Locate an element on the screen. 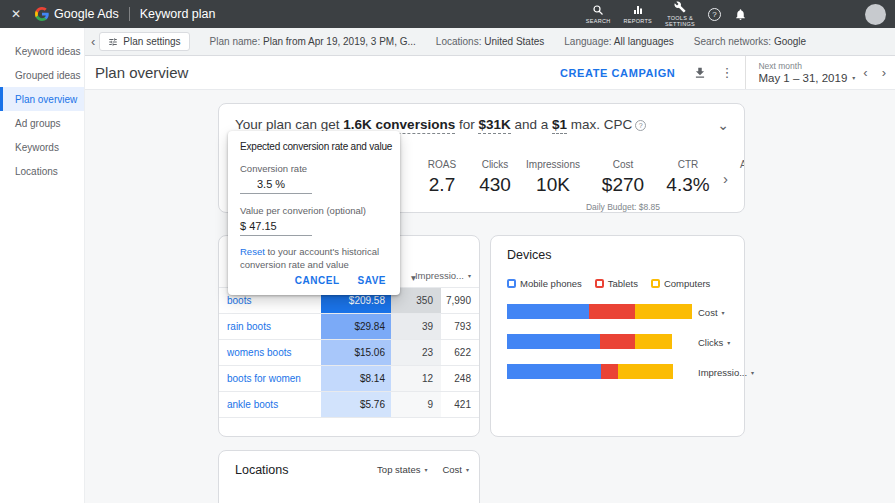 Image resolution: width=895 pixels, height=503 pixels. impressions-bar-dropdown: Impressio... ▾ is located at coordinates (726, 372).